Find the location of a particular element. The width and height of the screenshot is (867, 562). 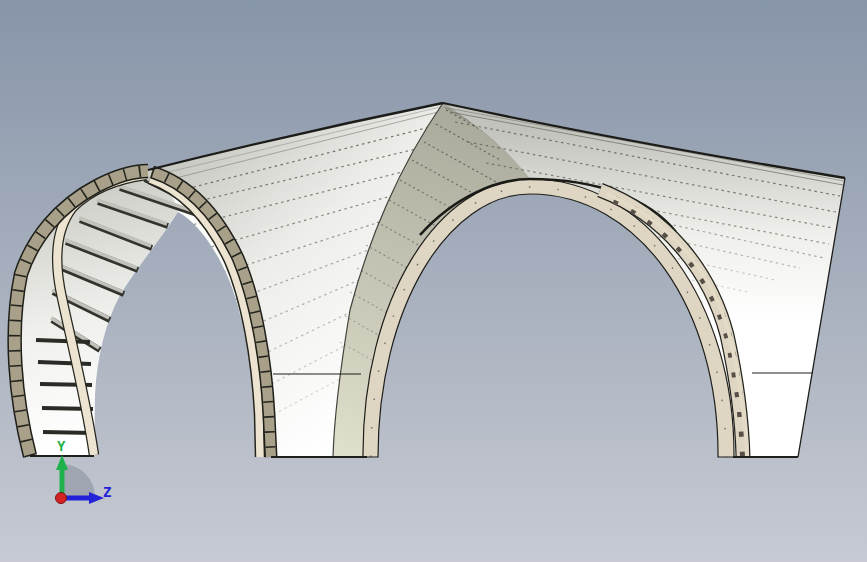

y-axis-label: Y is located at coordinates (62, 446).